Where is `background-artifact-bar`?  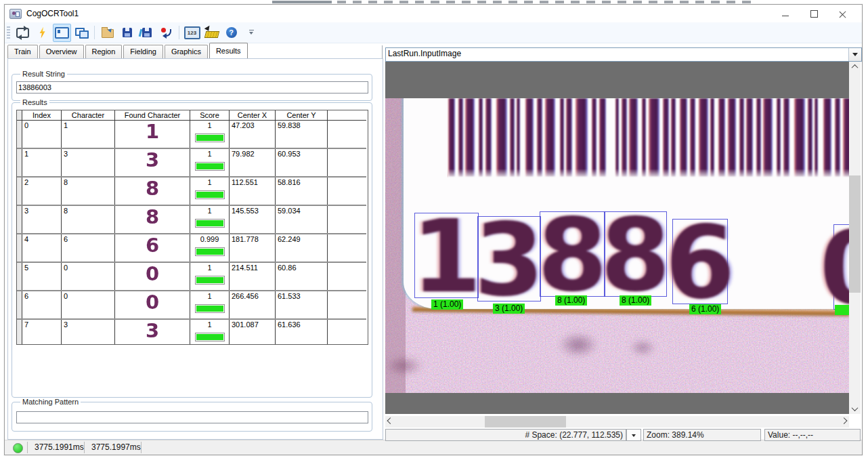
background-artifact-bar is located at coordinates (302, 2).